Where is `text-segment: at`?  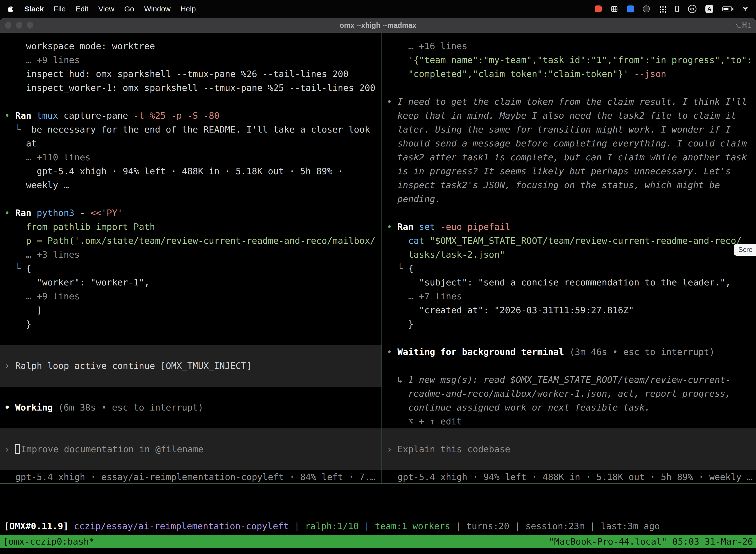 text-segment: at is located at coordinates (21, 144).